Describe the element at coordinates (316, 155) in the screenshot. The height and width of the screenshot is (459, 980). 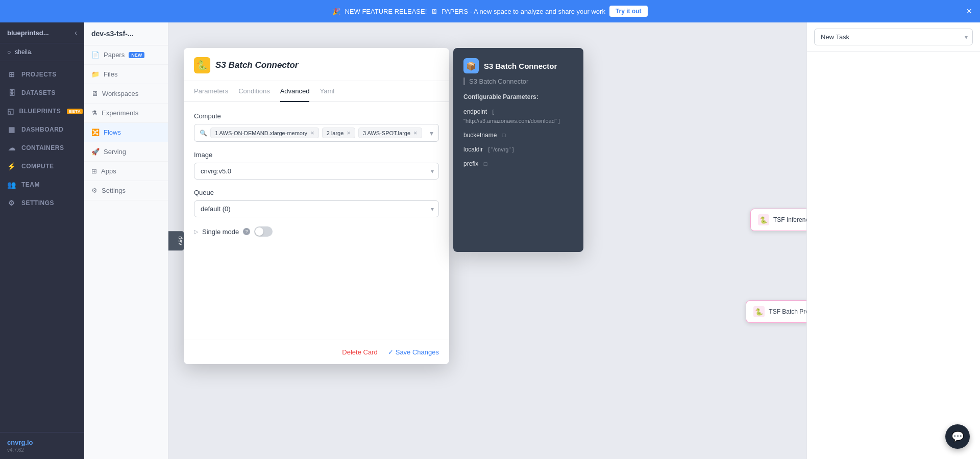
I see `image-field-label: Image` at that location.